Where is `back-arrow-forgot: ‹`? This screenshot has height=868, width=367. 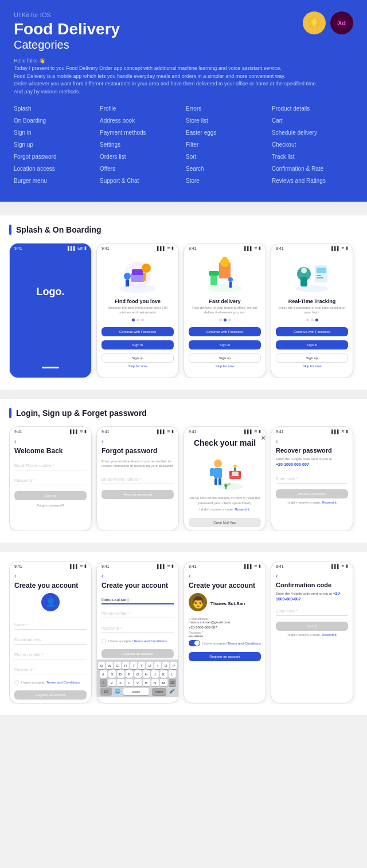
back-arrow-forgot: ‹ is located at coordinates (138, 441).